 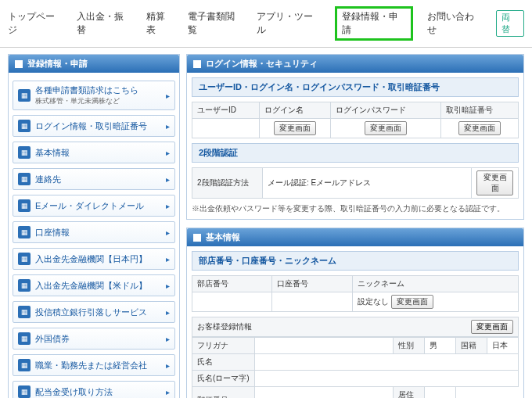 I want to click on sidebar-item: ▦入出金先金融機関【米ドル】▸, so click(x=94, y=285).